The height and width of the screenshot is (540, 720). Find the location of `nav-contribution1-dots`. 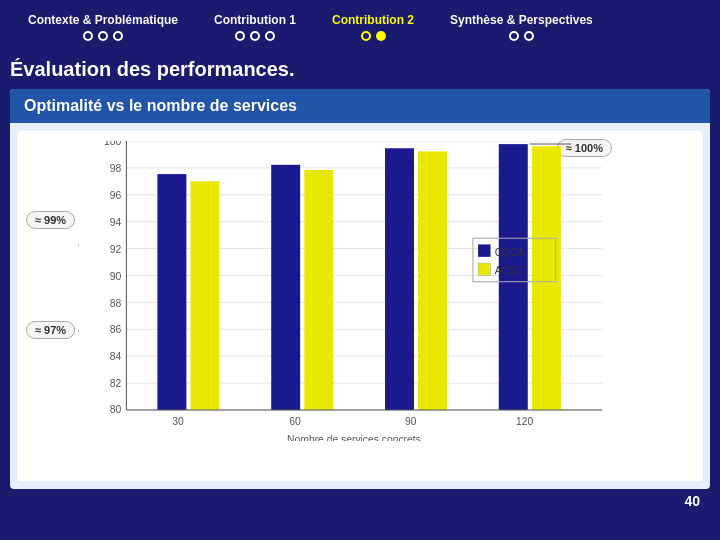

nav-contribution1-dots is located at coordinates (255, 36).